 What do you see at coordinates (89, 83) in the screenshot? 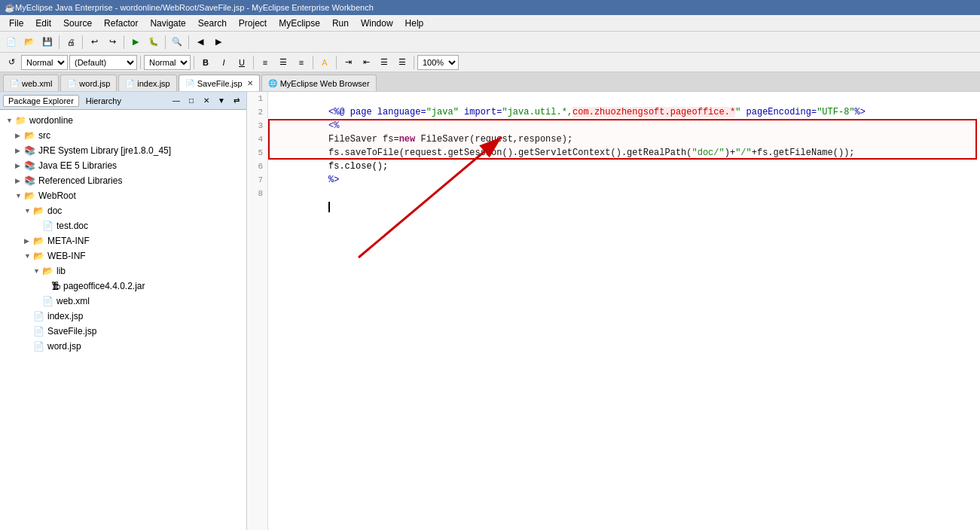
I see `tab-word-jsp: 📄 word.jsp` at bounding box center [89, 83].